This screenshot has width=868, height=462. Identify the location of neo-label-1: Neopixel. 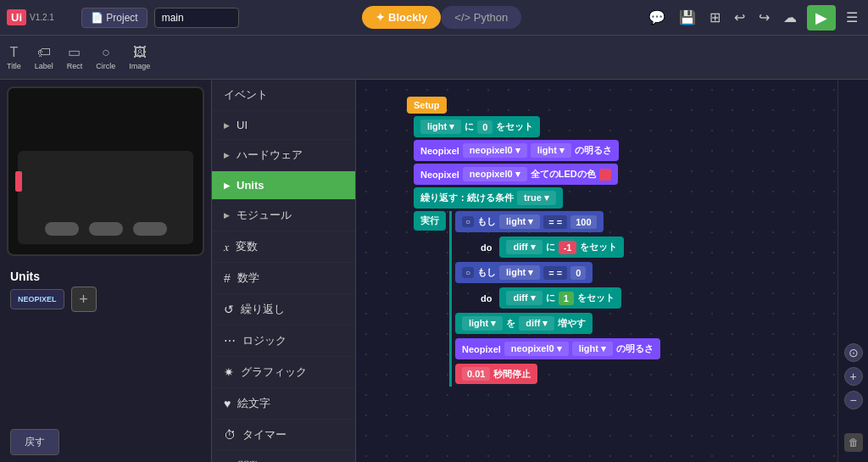
(440, 151).